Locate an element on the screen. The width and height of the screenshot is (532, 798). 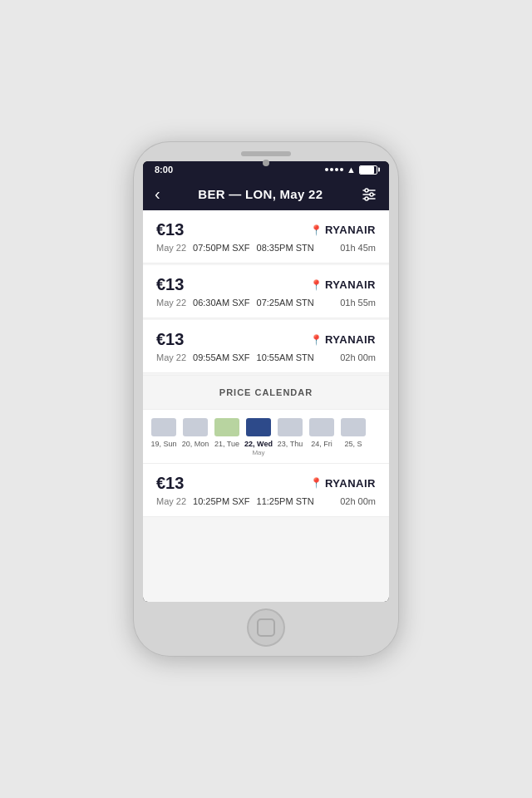
cal-item-20: 20, Mon is located at coordinates (195, 437).